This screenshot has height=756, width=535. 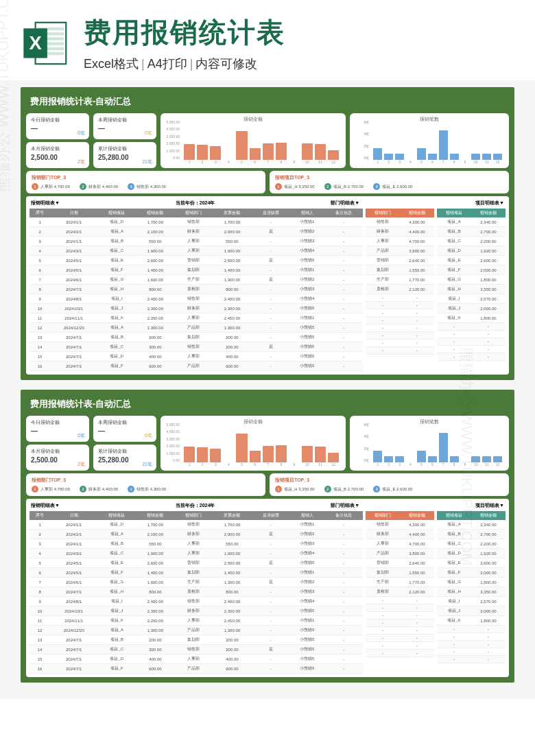 I want to click on table-row: 项目_C2,200.00, so click(x=471, y=241).